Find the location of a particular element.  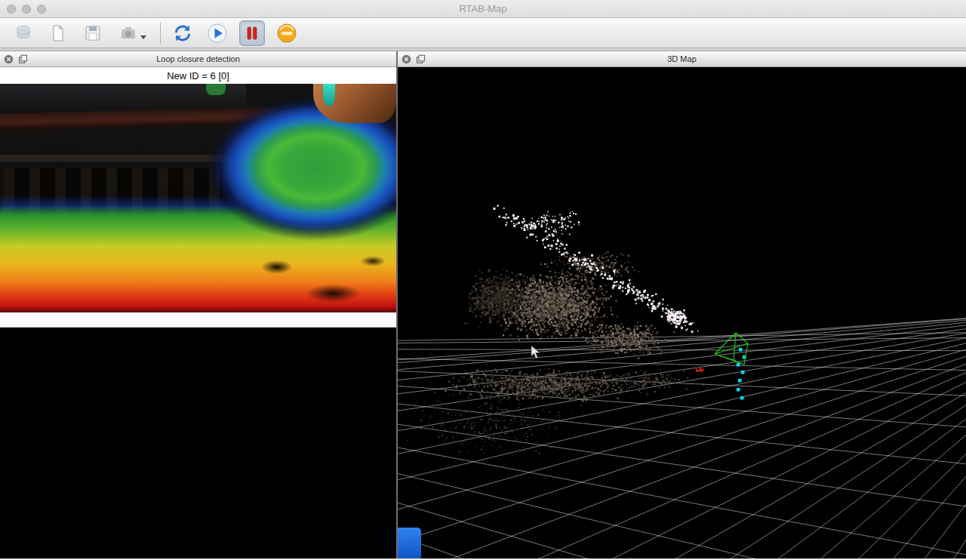

depth-top-green is located at coordinates (216, 89).